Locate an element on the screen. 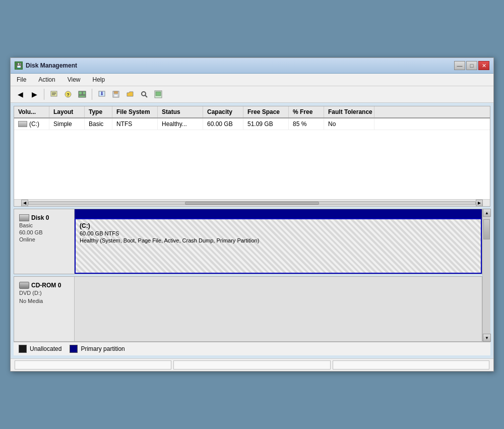  td-fault-c: No is located at coordinates (349, 124).